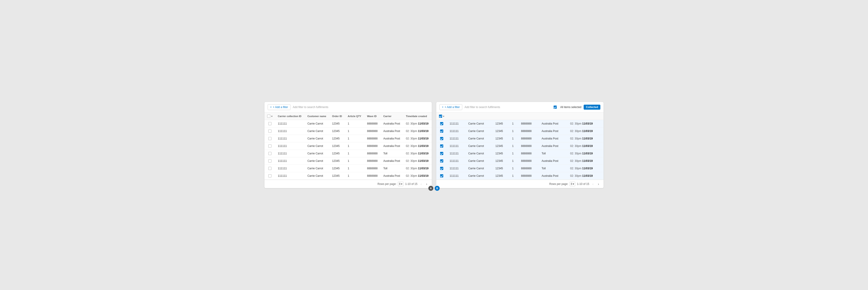  What do you see at coordinates (269, 116) in the screenshot?
I see `header-checkbox-left` at bounding box center [269, 116].